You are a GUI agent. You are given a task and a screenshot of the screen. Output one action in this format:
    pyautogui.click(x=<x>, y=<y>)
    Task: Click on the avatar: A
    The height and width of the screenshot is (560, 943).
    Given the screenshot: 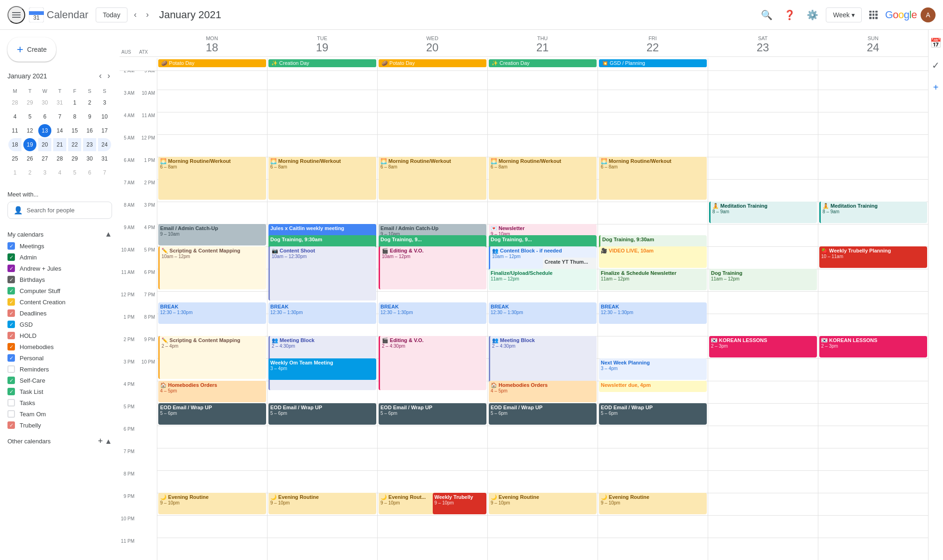 What is the action you would take?
    pyautogui.click(x=928, y=15)
    